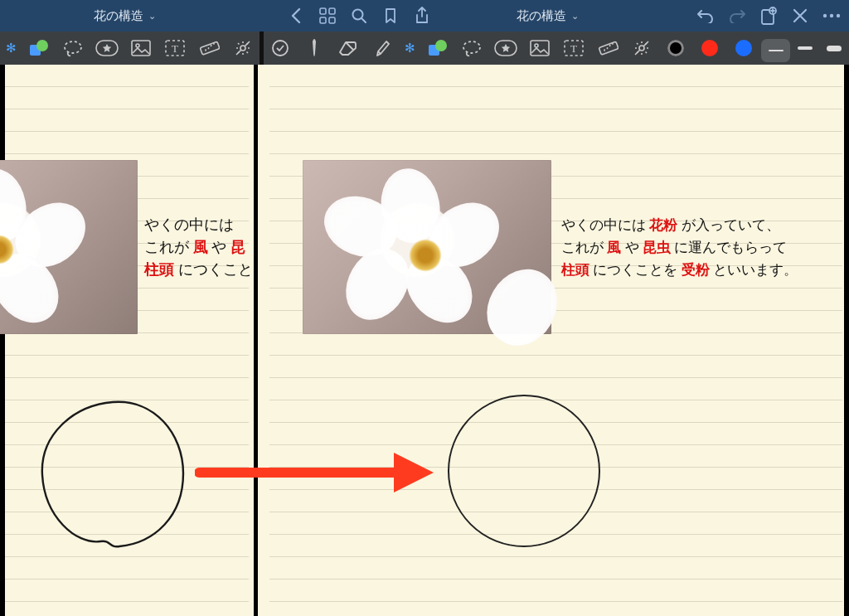 This screenshot has height=616, width=849. Describe the element at coordinates (800, 16) in the screenshot. I see `close-button` at that location.